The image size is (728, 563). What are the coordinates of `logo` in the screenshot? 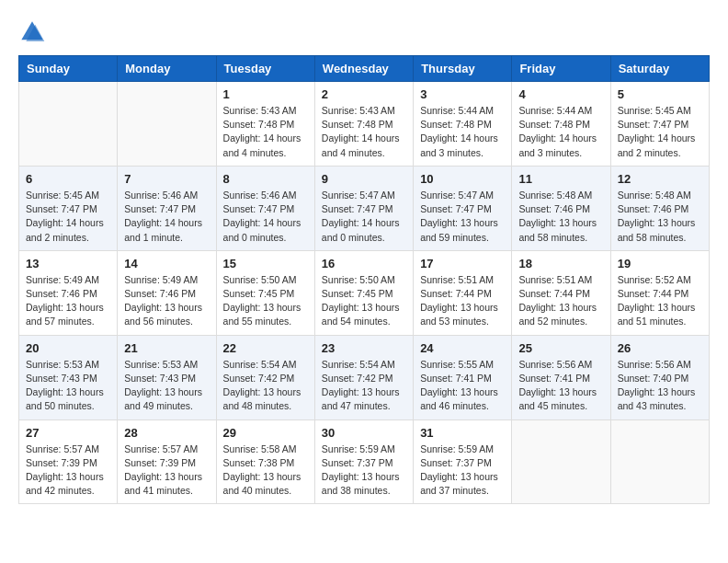 It's located at (34, 32).